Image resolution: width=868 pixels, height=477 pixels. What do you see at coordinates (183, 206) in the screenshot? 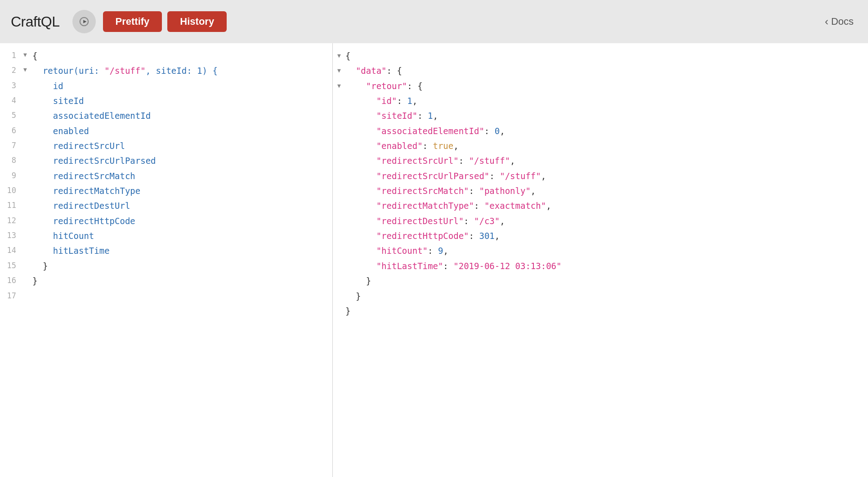
I see `line-content: redirectDestUrl` at bounding box center [183, 206].